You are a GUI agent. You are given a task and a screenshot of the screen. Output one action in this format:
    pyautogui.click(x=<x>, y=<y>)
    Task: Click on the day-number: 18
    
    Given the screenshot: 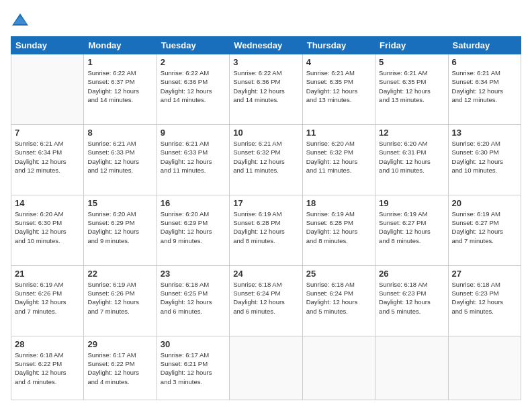 What is the action you would take?
    pyautogui.click(x=339, y=203)
    